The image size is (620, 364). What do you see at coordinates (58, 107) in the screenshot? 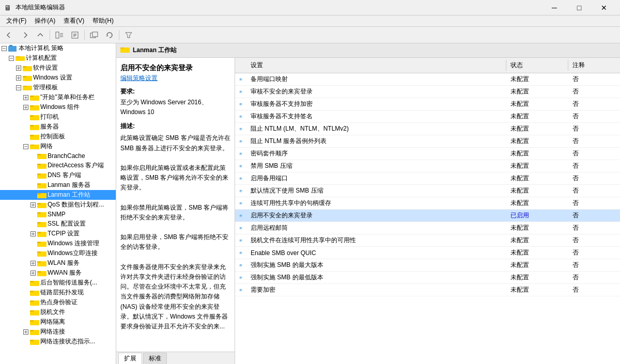
I see `tree-item-windows-components: Windows 组件` at bounding box center [58, 107].